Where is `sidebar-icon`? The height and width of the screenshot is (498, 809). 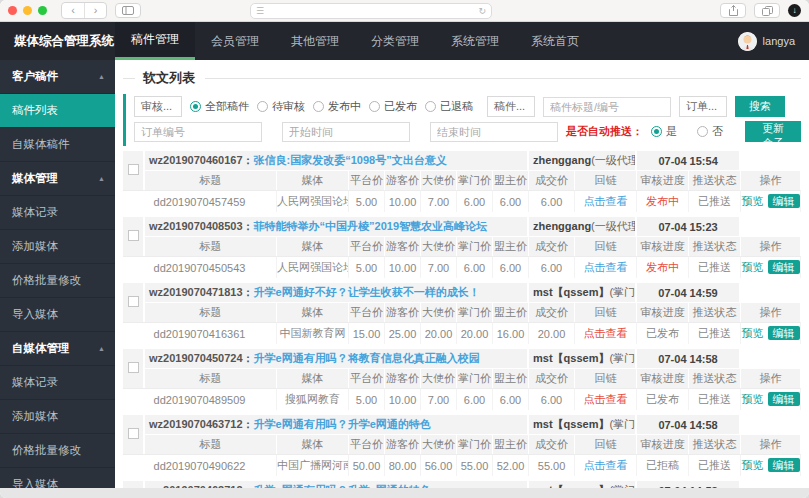 sidebar-icon is located at coordinates (128, 10).